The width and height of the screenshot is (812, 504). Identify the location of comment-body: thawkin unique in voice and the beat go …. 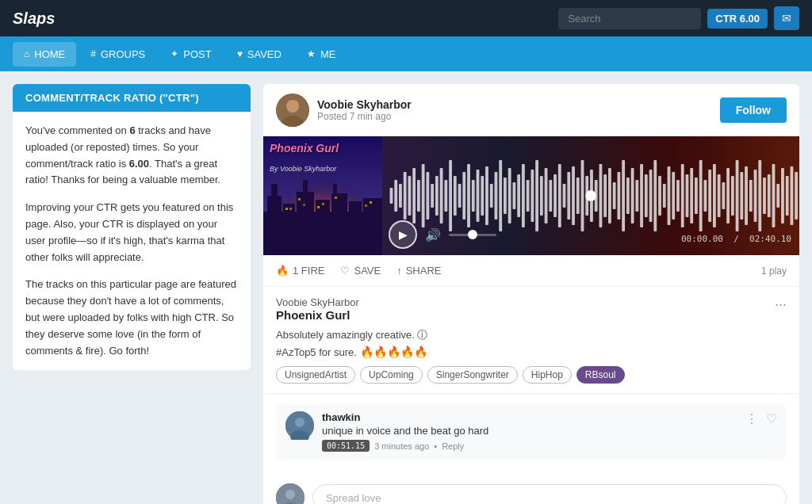
(530, 431).